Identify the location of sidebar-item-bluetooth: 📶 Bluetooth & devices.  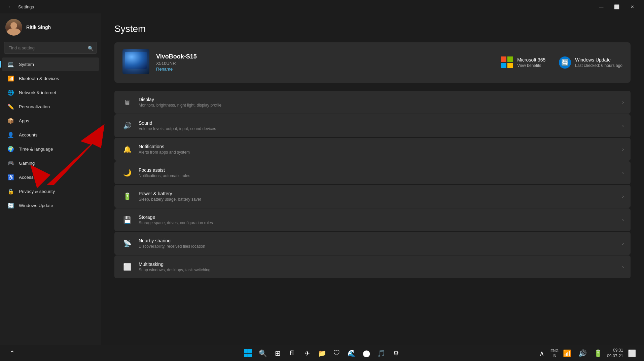
(50, 78).